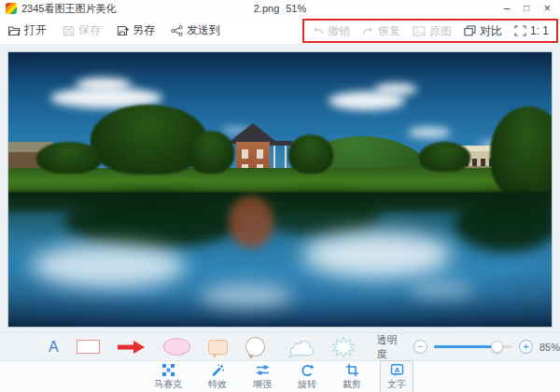  Describe the element at coordinates (466, 347) in the screenshot. I see `opacity-slider-fill` at that location.